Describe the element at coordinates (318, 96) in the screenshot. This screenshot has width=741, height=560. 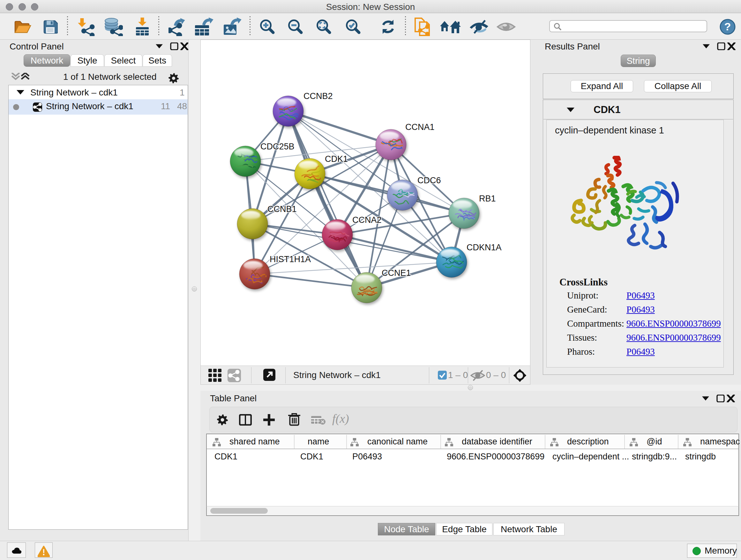
I see `svg-text: CCNB2` at that location.